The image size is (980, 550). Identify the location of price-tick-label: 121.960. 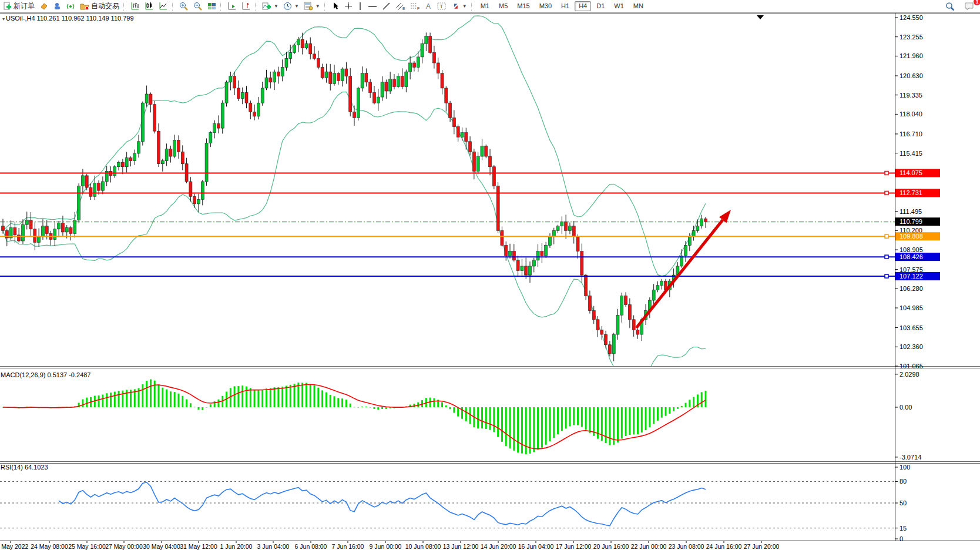
(911, 56).